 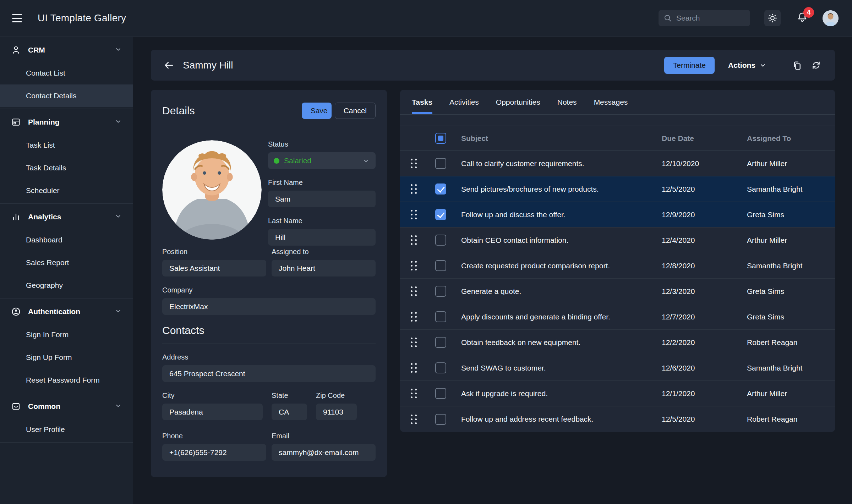 I want to click on cancel-button: Cancel, so click(x=355, y=111).